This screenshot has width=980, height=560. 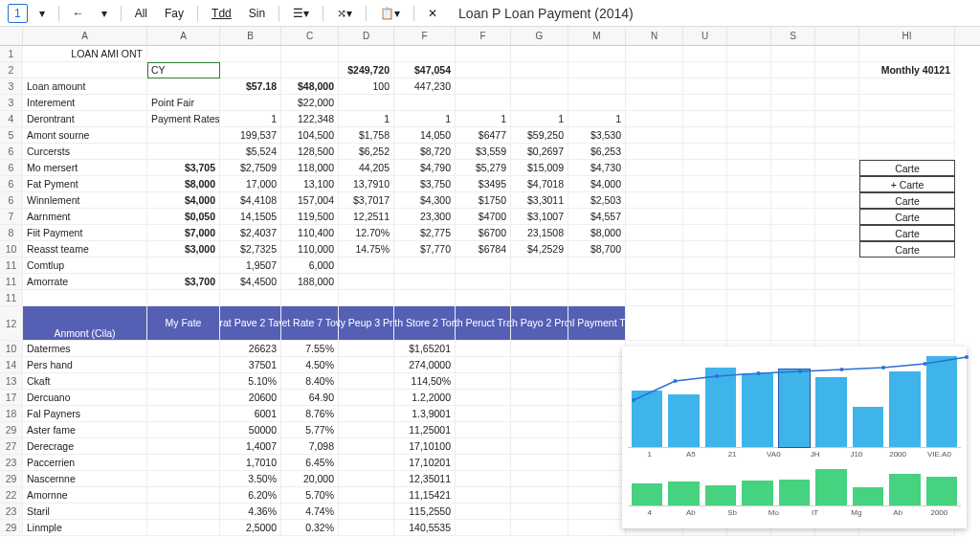 I want to click on document-title: Loan P Loan Payment (2014), so click(x=546, y=13).